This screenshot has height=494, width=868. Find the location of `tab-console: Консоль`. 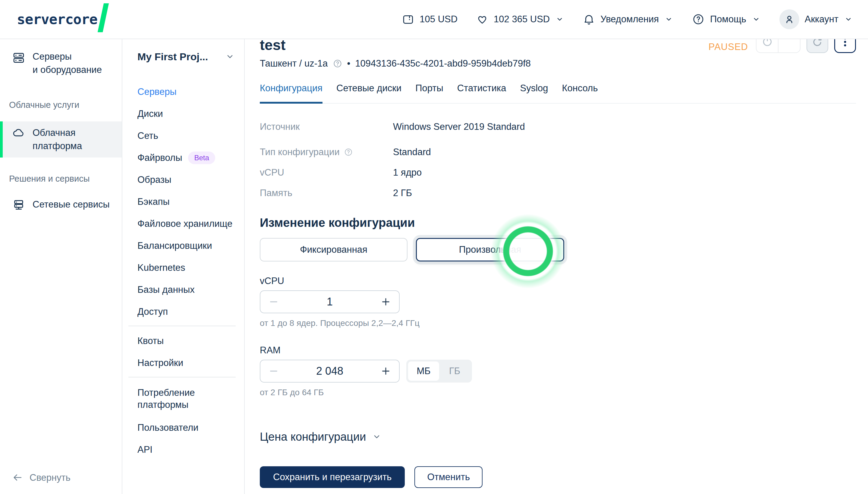

tab-console: Консоль is located at coordinates (580, 93).